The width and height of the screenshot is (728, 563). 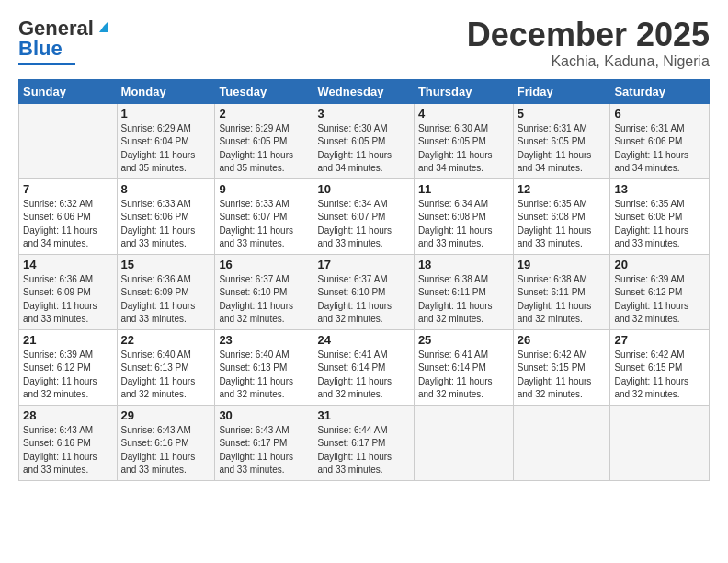 What do you see at coordinates (363, 340) in the screenshot?
I see `day-number: 24` at bounding box center [363, 340].